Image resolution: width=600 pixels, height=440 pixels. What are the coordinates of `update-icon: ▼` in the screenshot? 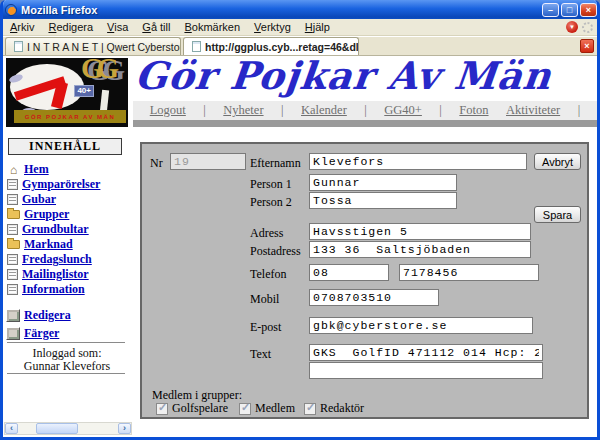 It's located at (572, 27).